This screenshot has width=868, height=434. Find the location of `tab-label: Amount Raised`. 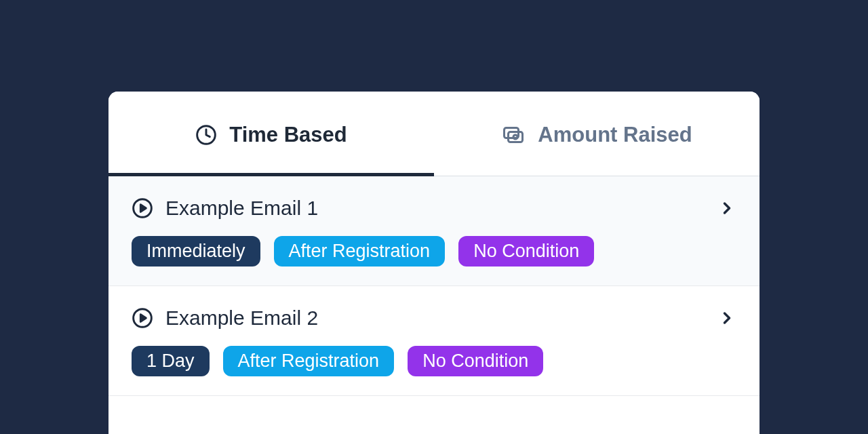

tab-label: Amount Raised is located at coordinates (614, 135).